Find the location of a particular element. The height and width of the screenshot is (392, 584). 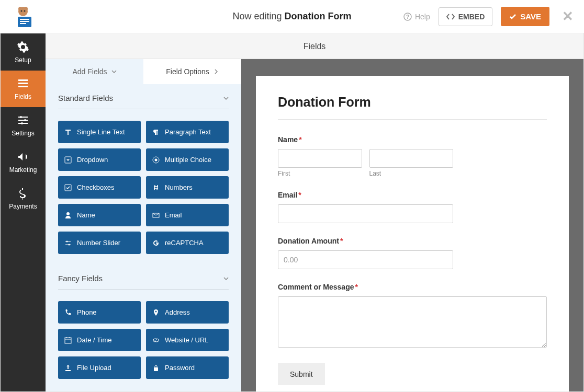

tab-field-options: Field Options is located at coordinates (193, 72).